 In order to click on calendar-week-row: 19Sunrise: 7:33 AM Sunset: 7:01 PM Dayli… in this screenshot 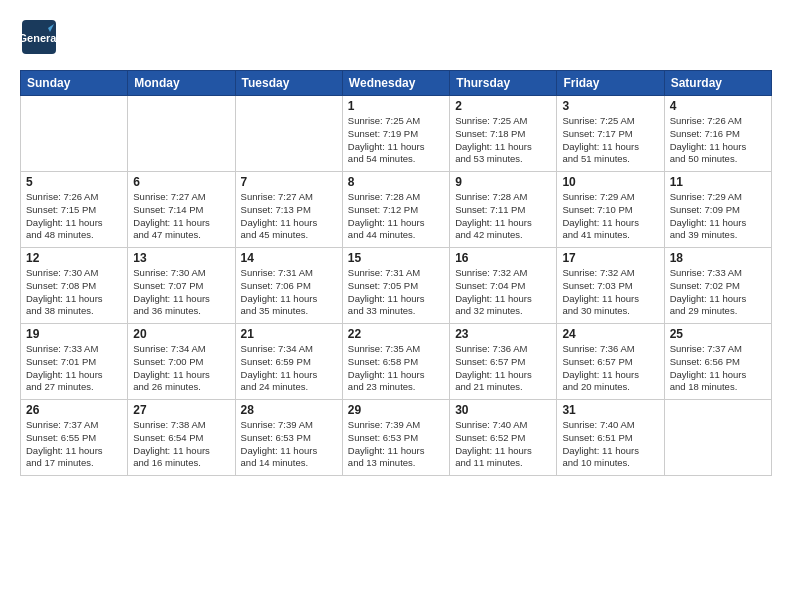, I will do `click(396, 362)`.